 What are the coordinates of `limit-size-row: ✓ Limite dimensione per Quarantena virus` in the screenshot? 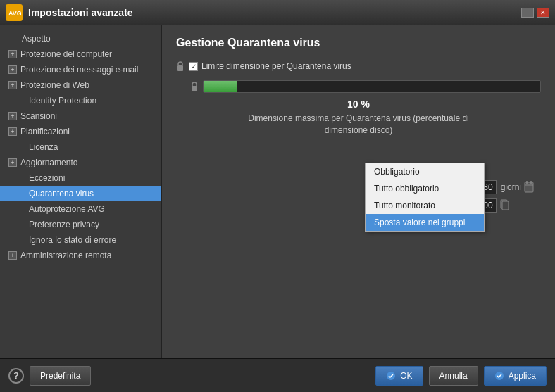 It's located at (358, 66).